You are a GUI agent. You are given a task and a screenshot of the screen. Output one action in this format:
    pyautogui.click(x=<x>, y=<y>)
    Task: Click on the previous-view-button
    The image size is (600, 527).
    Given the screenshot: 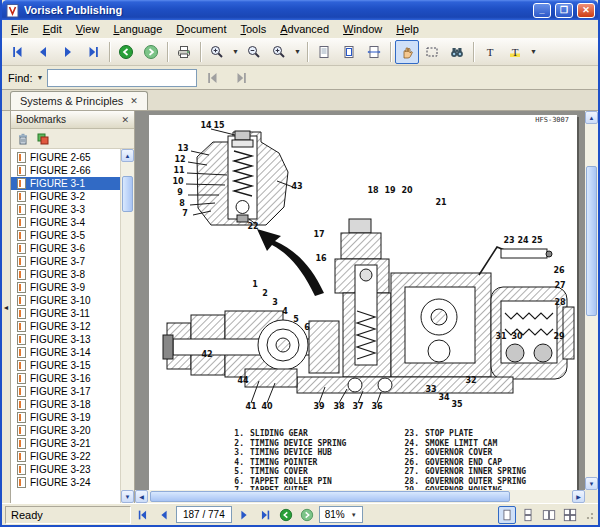 What is the action you would take?
    pyautogui.click(x=126, y=52)
    